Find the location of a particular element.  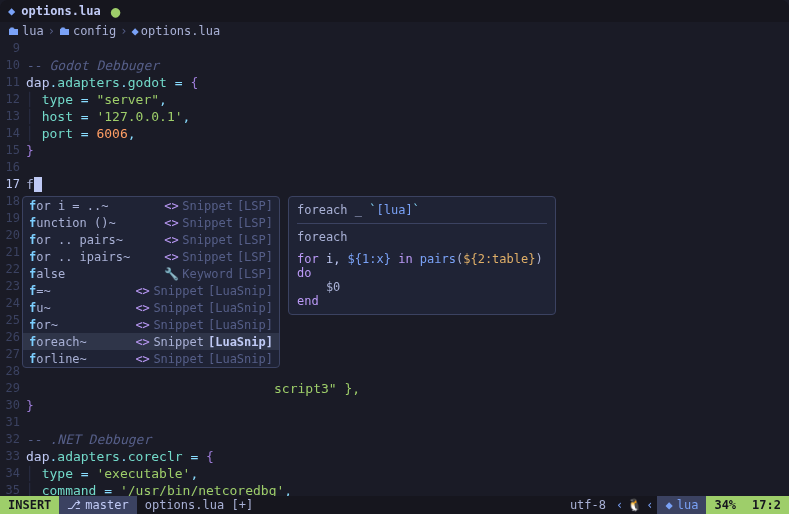

completion-label: for .. ipairs~ is located at coordinates (96, 257).